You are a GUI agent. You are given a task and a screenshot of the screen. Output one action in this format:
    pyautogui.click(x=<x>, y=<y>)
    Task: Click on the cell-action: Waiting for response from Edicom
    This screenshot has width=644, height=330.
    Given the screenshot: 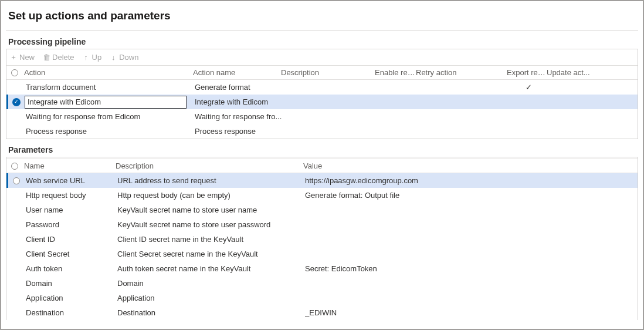 What is the action you would take?
    pyautogui.click(x=110, y=116)
    